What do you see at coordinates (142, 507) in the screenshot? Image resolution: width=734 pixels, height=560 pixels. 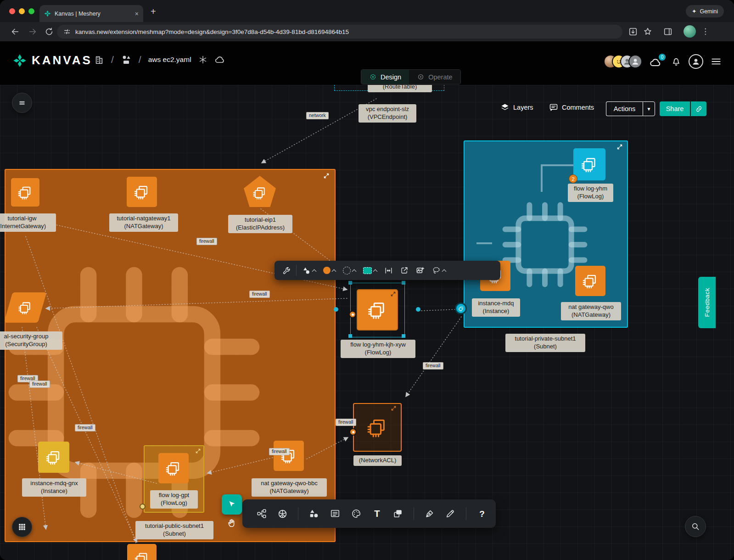 I see `group-port-badge` at bounding box center [142, 507].